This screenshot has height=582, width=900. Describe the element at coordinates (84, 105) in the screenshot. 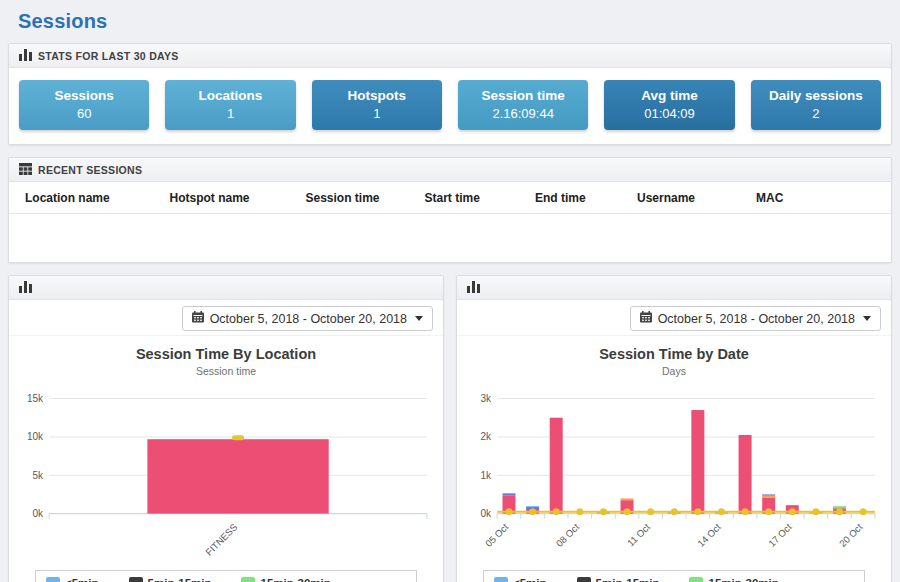

I see `stat-card-sessions: Sessions60` at that location.